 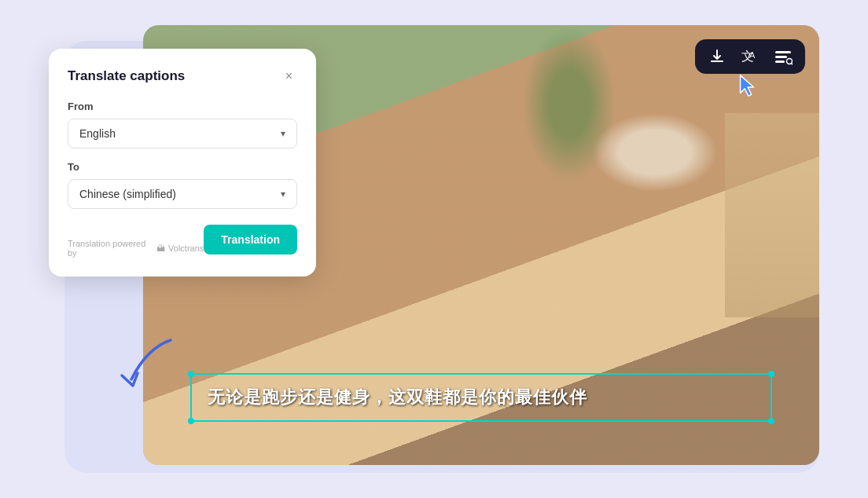 What do you see at coordinates (783, 57) in the screenshot?
I see `search-text-button` at bounding box center [783, 57].